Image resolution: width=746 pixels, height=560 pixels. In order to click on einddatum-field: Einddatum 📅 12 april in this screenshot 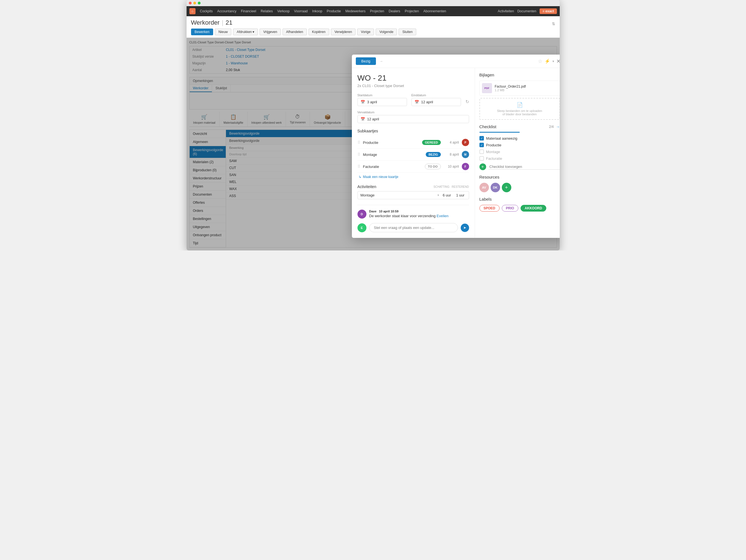, I will do `click(436, 100)`.